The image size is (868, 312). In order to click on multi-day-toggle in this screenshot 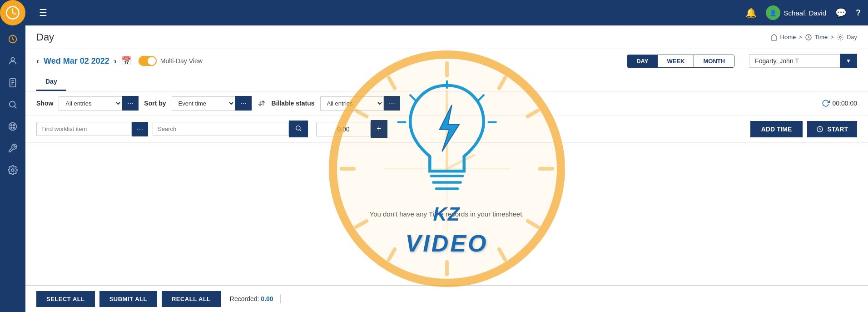, I will do `click(148, 61)`.